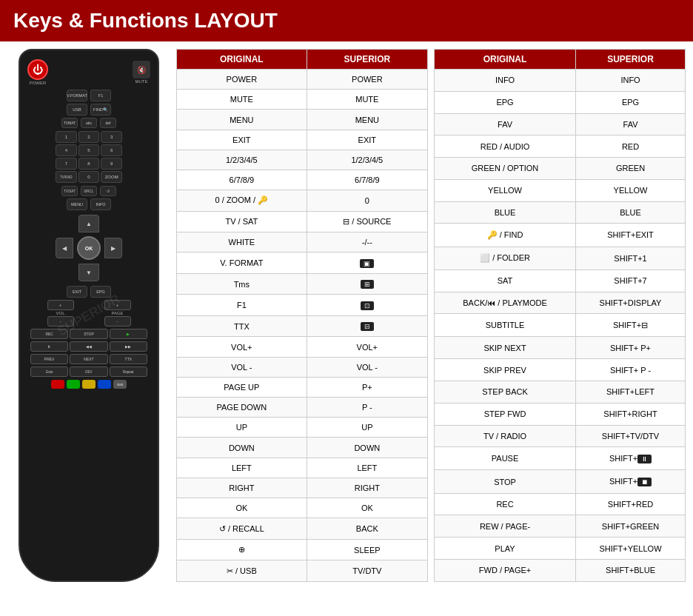 The width and height of the screenshot is (693, 616). I want to click on table-row: 6/7/8/96/7/8/9, so click(302, 181).